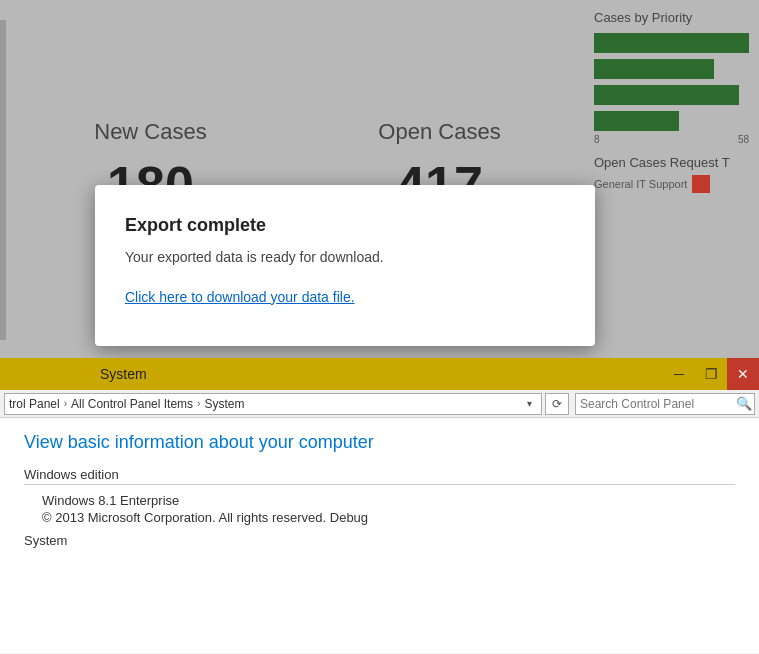 The image size is (759, 654). What do you see at coordinates (672, 162) in the screenshot?
I see `open-cases-section-title: Open Cases Request T` at bounding box center [672, 162].